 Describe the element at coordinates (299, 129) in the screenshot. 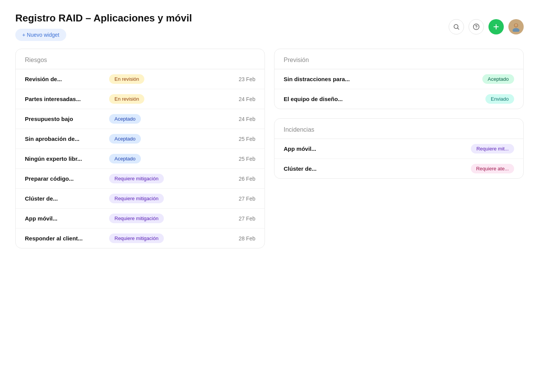

I see `incidencias-title: Incidencias` at that location.